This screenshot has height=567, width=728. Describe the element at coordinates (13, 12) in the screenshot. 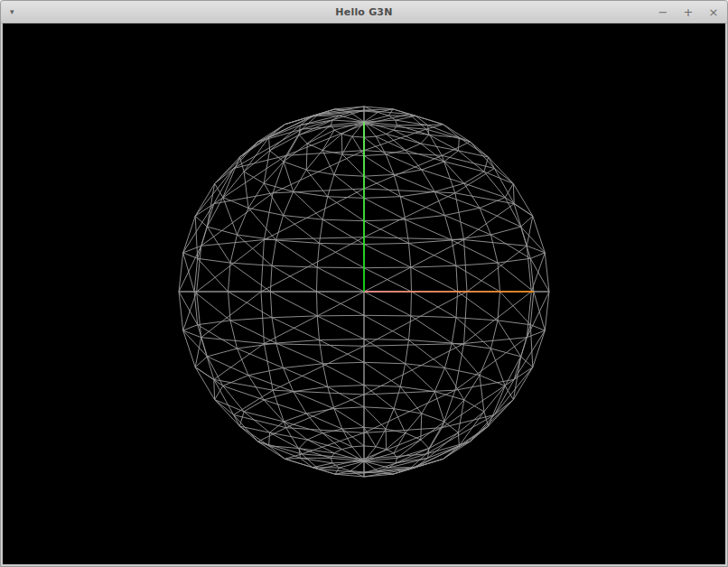

I see `window-menu-icon: ▾` at that location.